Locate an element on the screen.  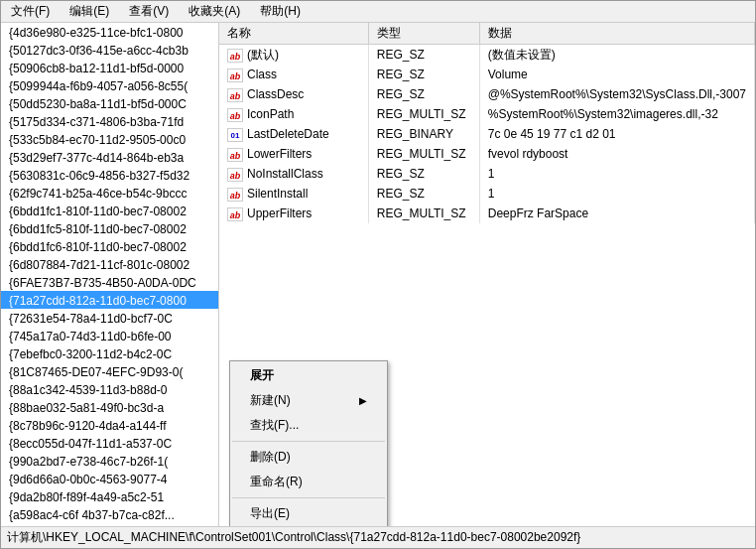
value-name: abSilentInstall is located at coordinates (294, 194).